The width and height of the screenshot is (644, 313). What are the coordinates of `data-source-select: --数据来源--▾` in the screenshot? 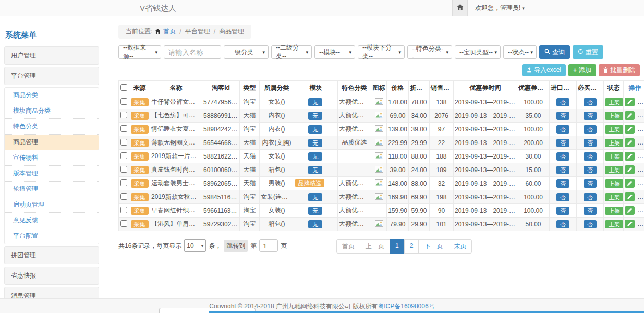 It's located at (140, 52).